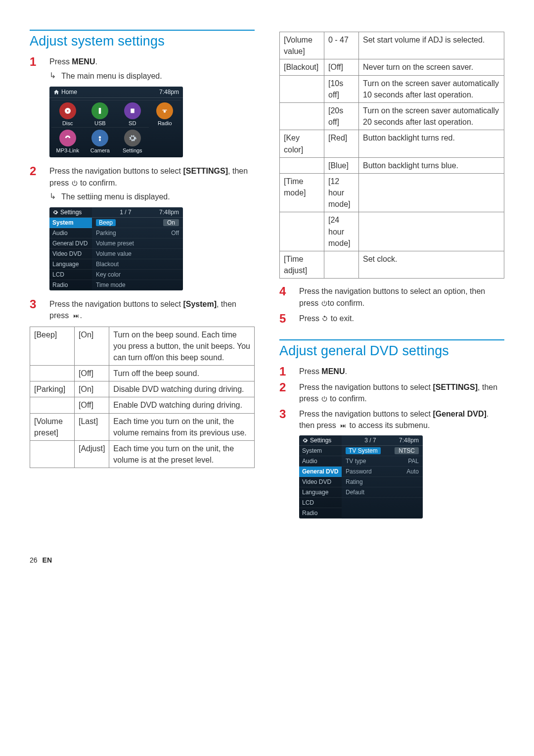  What do you see at coordinates (370, 440) in the screenshot?
I see `device-page: 3 / 7` at bounding box center [370, 440].